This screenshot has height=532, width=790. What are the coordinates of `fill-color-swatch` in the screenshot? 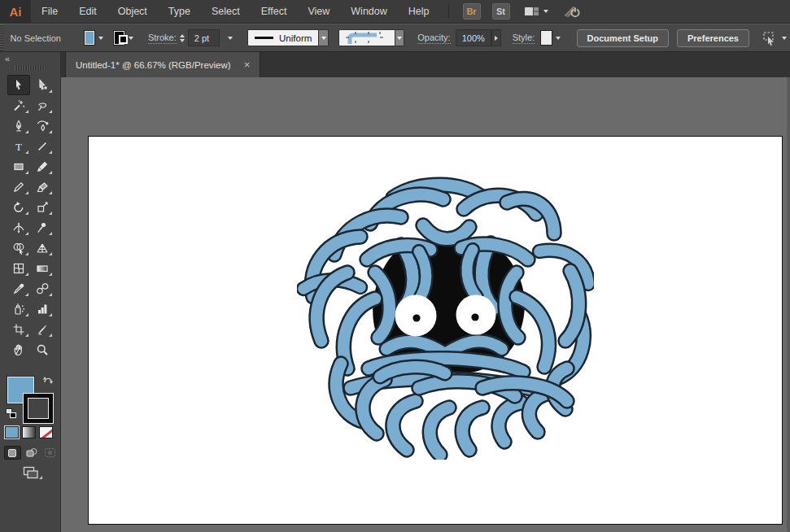 It's located at (89, 37).